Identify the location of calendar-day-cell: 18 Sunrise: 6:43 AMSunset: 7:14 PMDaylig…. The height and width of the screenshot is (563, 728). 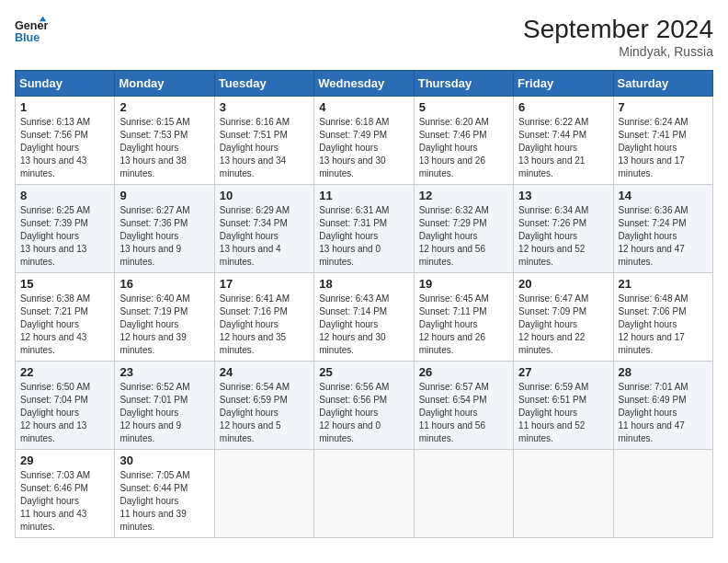
(364, 317).